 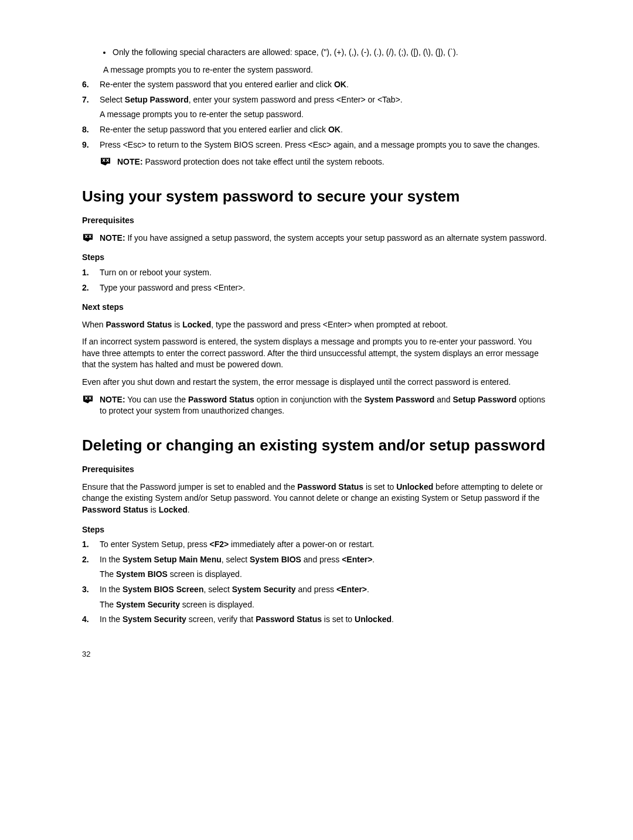 I want to click on step-item: 4. In the System Security screen, verify…, so click(x=316, y=620).